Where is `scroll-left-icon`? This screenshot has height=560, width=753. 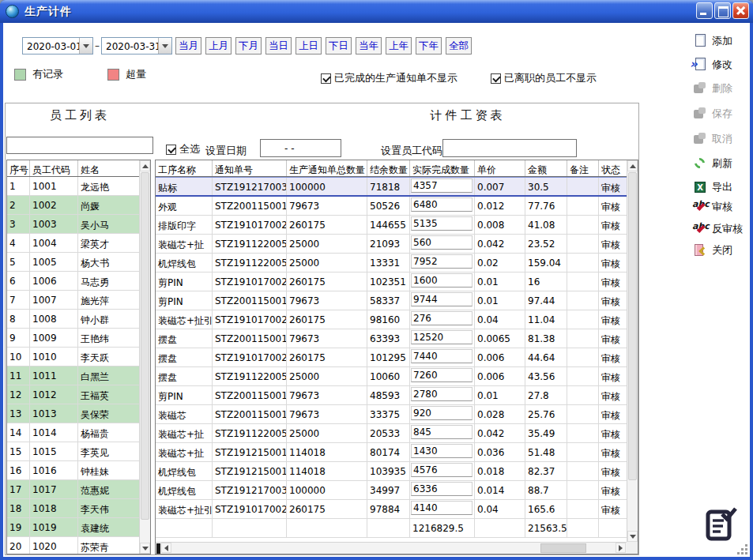 scroll-left-icon is located at coordinates (166, 548).